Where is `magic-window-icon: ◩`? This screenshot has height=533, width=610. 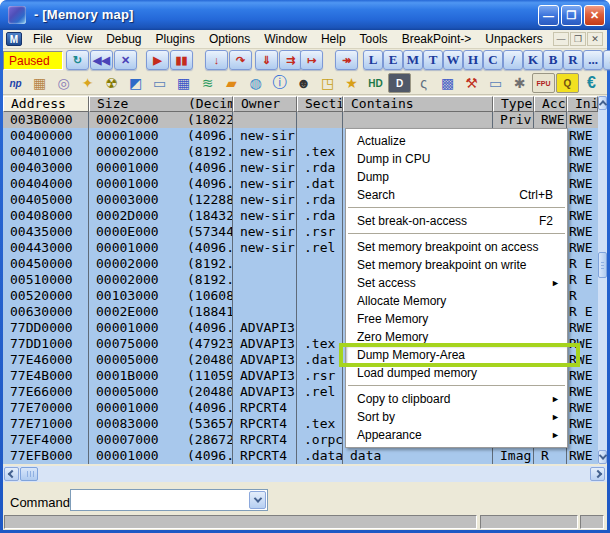 magic-window-icon: ◩ is located at coordinates (136, 83).